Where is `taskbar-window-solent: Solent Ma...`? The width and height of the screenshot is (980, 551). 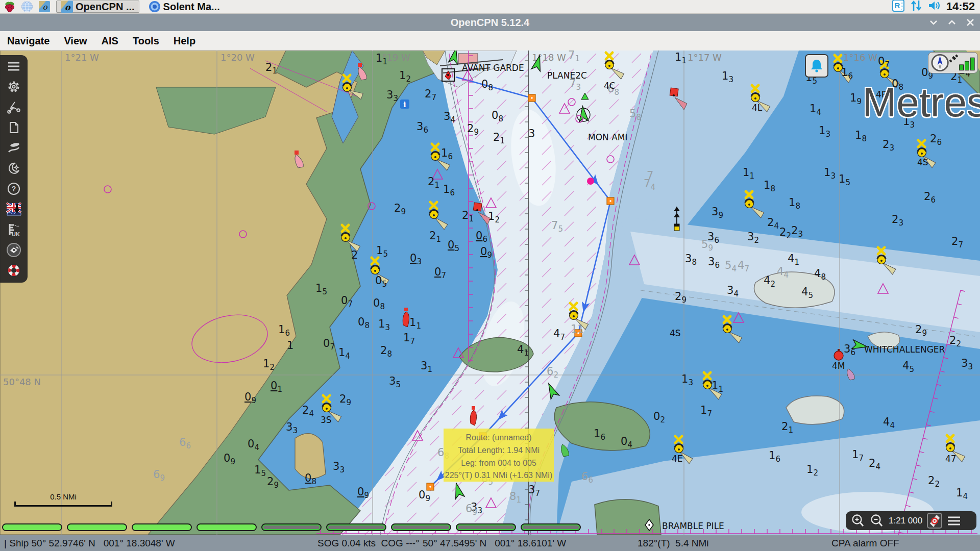
taskbar-window-solent: Solent Ma... is located at coordinates (184, 7).